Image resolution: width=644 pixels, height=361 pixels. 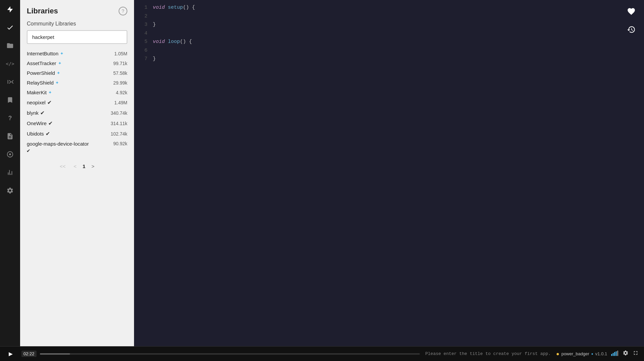 I want to click on line-num-5: 5, so click(x=144, y=42).